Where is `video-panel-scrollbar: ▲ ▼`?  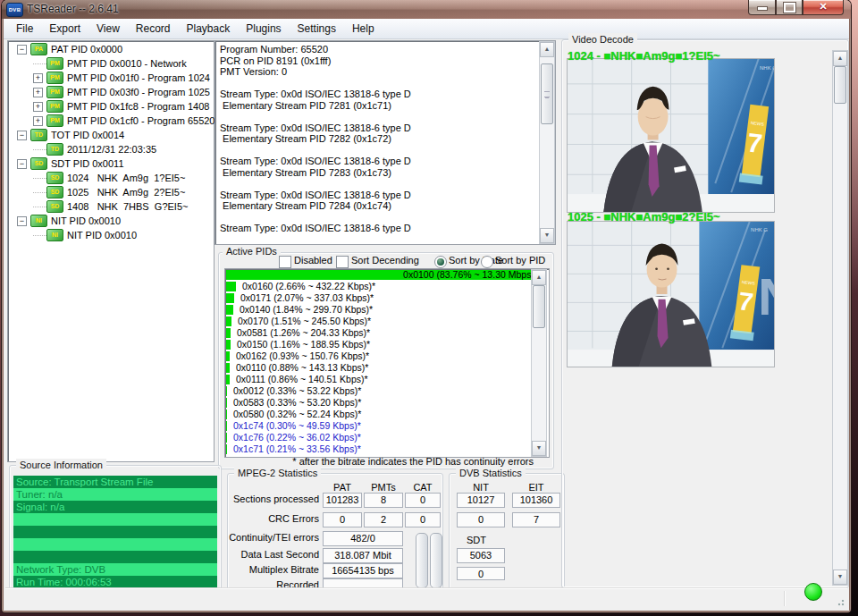
video-panel-scrollbar: ▲ ▼ is located at coordinates (840, 318).